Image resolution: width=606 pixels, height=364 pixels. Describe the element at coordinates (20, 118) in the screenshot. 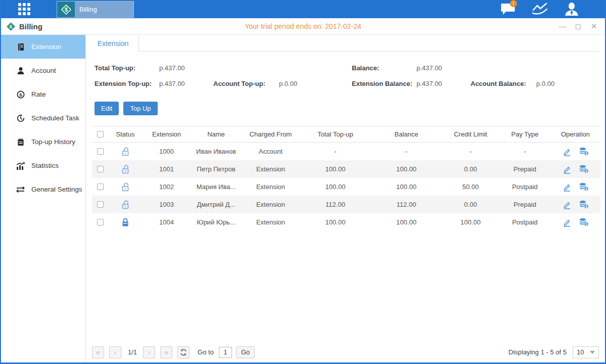

I see `history-clock-icon` at that location.